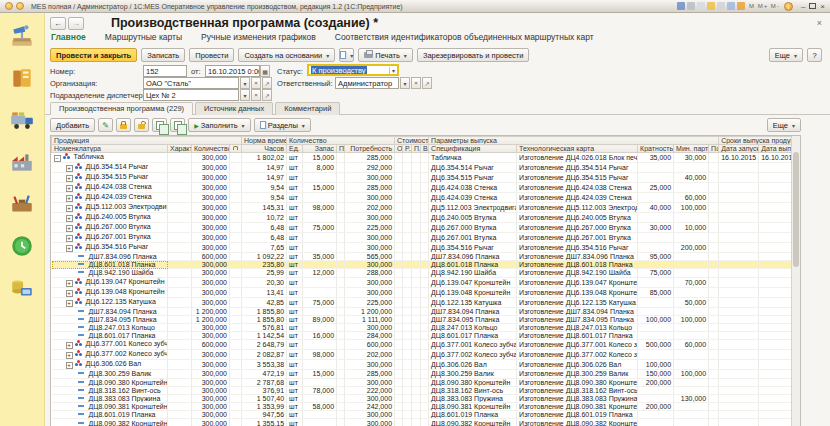  Describe the element at coordinates (165, 71) in the screenshot. I see `number-field: 152` at that location.